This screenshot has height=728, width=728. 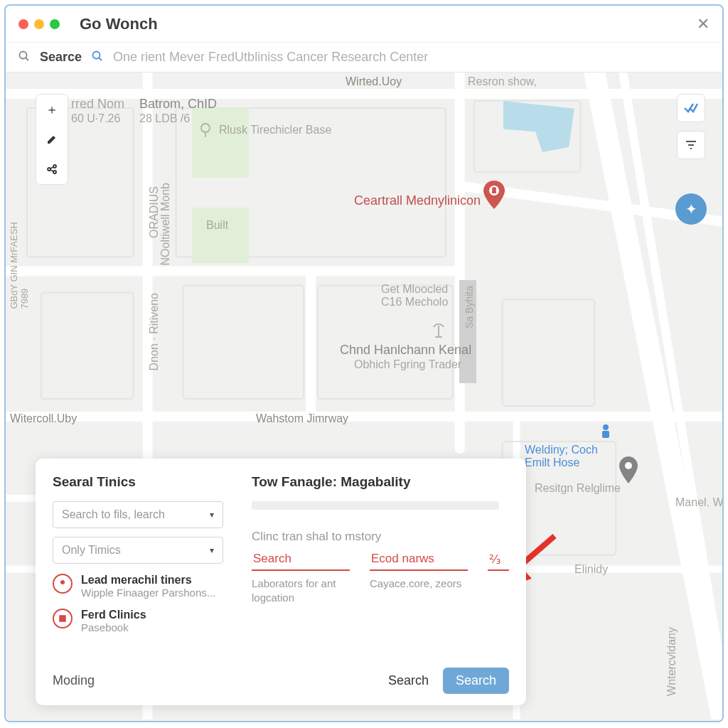 What do you see at coordinates (374, 82) in the screenshot?
I see `map-label: Wirted.Uoy` at bounding box center [374, 82].